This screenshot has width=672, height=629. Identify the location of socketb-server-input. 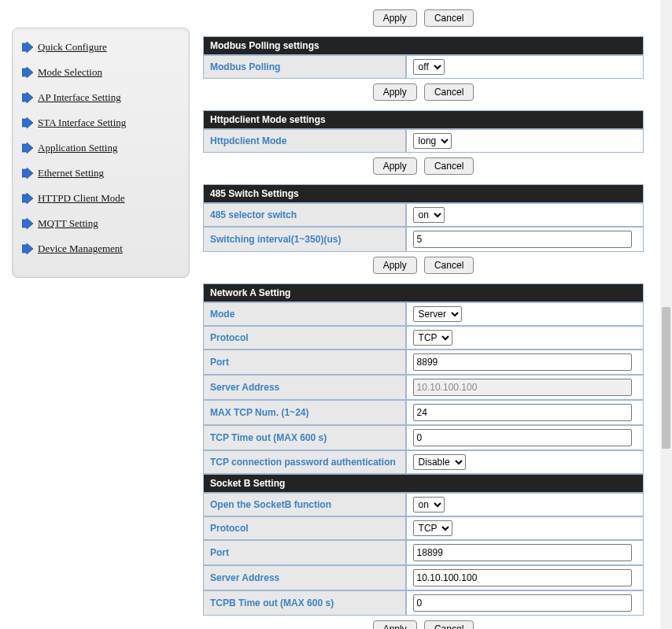
(522, 578).